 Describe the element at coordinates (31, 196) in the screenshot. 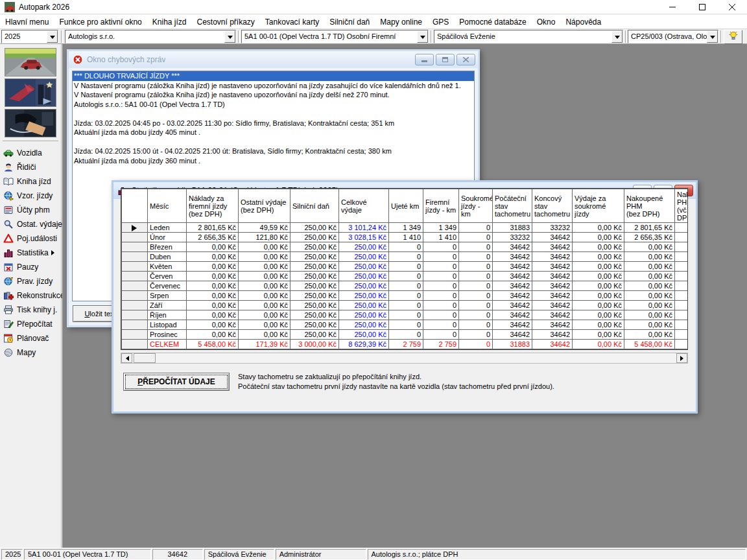

I see `sidebar-item-vzor-j-zdy: Vzor. jízdy` at that location.